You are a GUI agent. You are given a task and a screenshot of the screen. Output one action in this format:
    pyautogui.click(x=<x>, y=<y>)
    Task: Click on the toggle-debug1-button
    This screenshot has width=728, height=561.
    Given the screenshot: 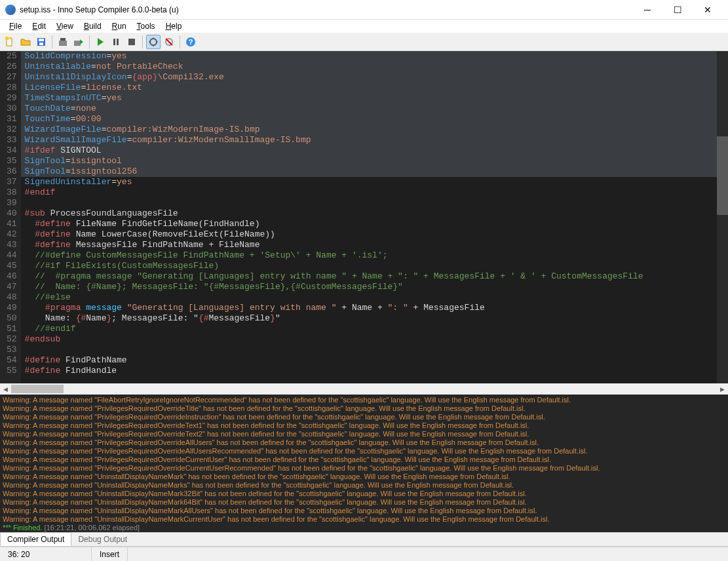 What is the action you would take?
    pyautogui.click(x=153, y=42)
    